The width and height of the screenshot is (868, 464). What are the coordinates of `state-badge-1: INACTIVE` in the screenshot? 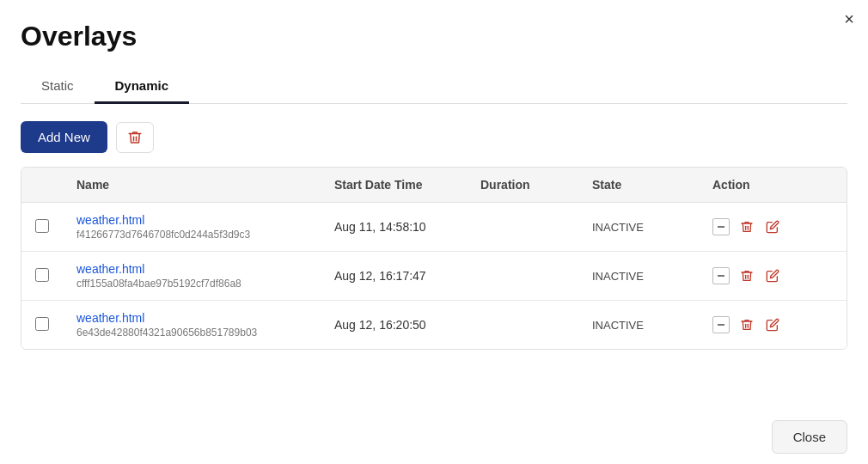 It's located at (618, 277).